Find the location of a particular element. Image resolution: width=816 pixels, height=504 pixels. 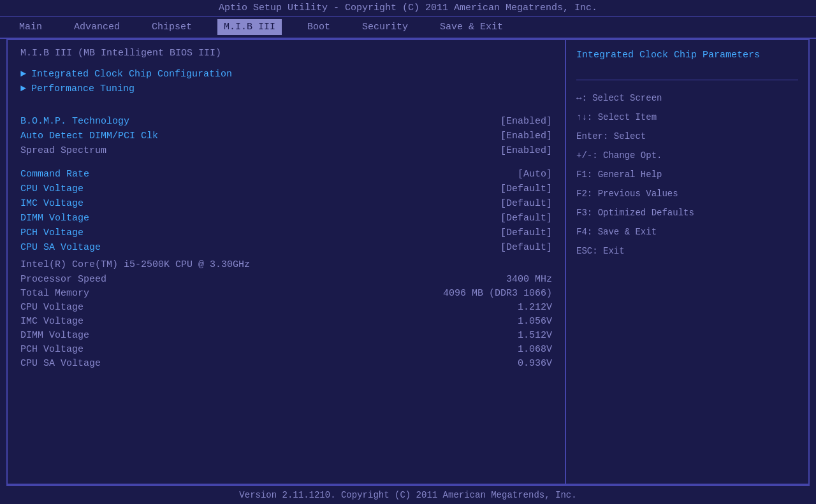

key-label: F2: is located at coordinates (584, 194).